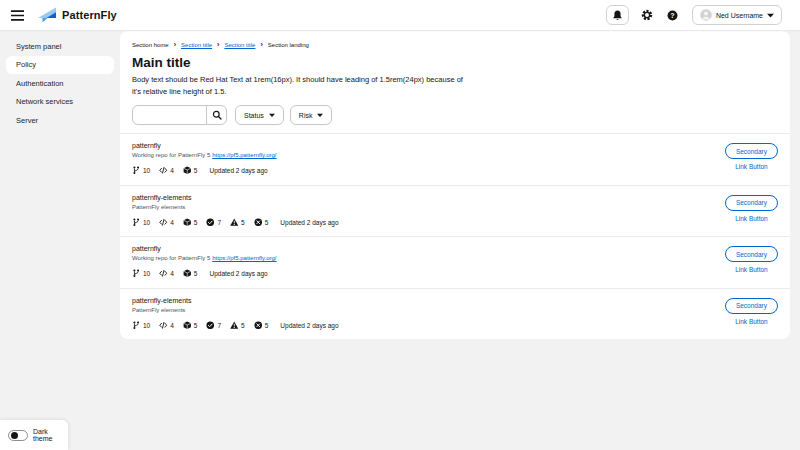  I want to click on status-filter-dropdown: Status, so click(260, 115).